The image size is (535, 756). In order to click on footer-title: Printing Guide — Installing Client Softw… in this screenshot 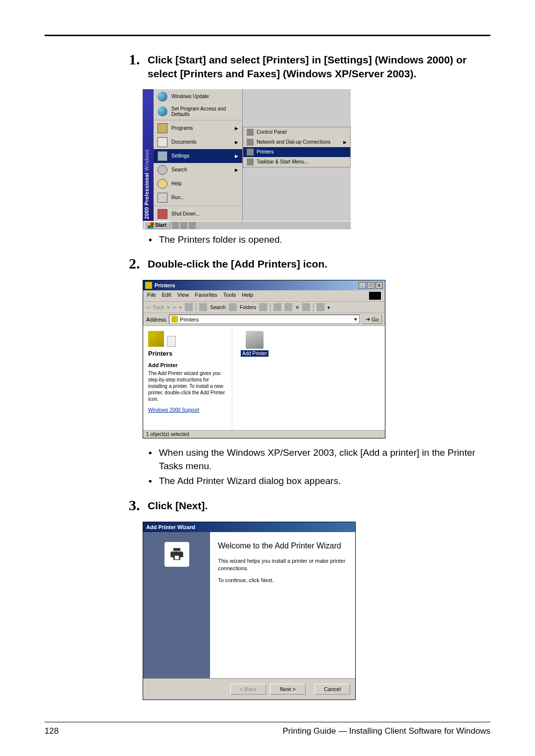, I will do `click(386, 731)`.